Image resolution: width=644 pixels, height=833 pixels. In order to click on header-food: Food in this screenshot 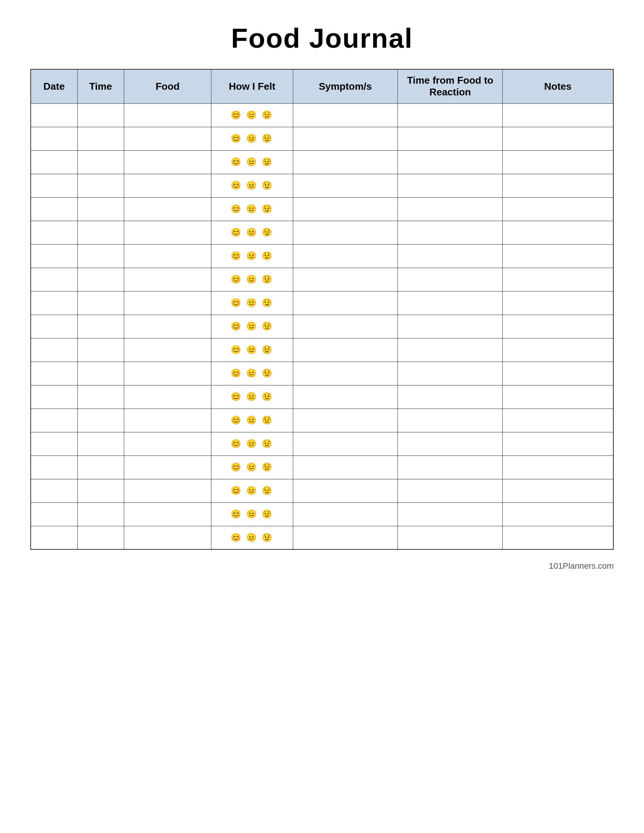, I will do `click(168, 86)`.